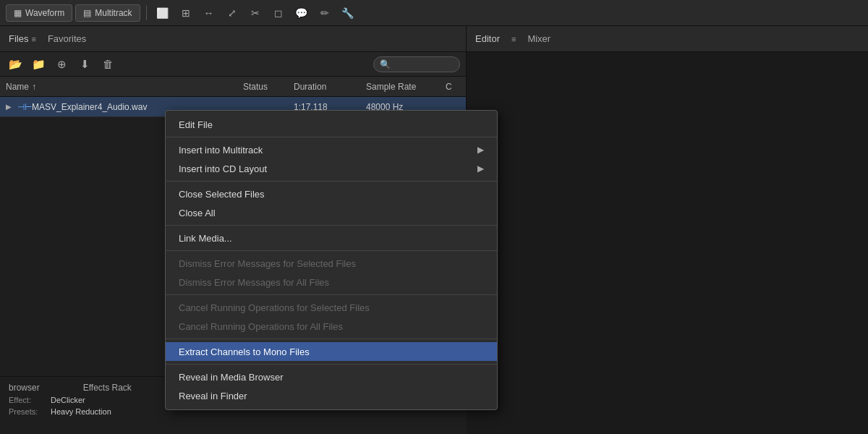 The width and height of the screenshot is (868, 434). What do you see at coordinates (25, 388) in the screenshot?
I see `browser-label: browser` at bounding box center [25, 388].